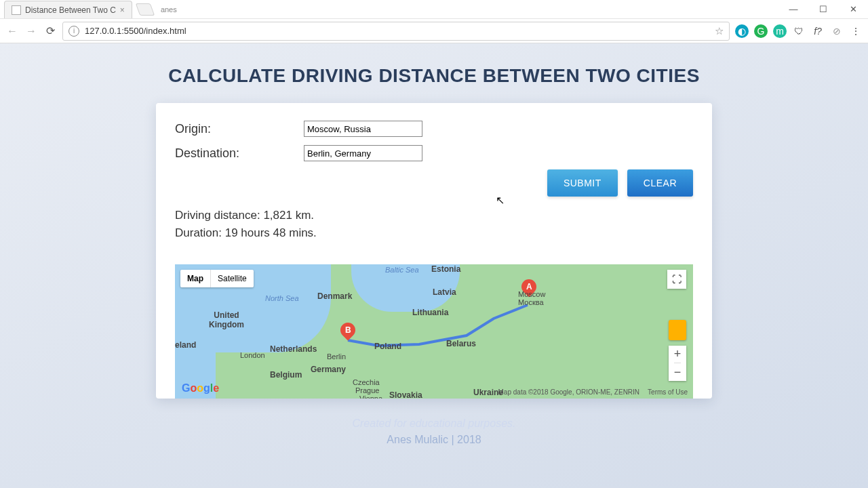 The width and height of the screenshot is (868, 488). I want to click on origin-row: Origin:, so click(434, 129).